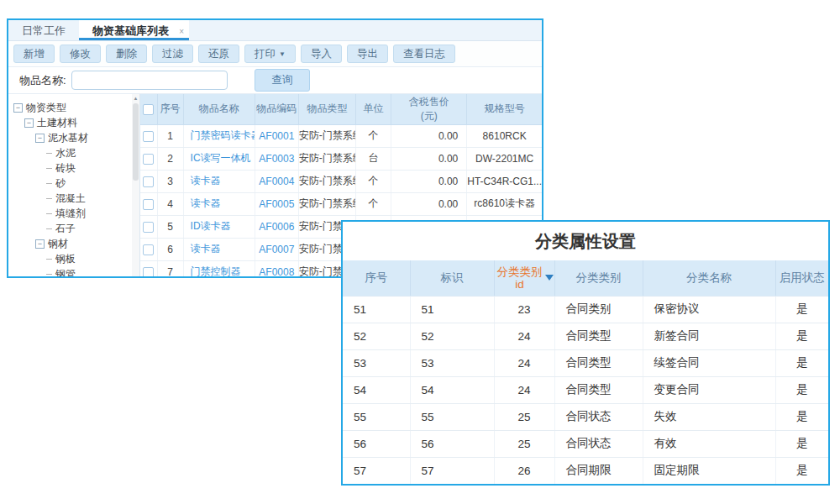  What do you see at coordinates (74, 153) in the screenshot?
I see `tree-node: 水泥` at bounding box center [74, 153].